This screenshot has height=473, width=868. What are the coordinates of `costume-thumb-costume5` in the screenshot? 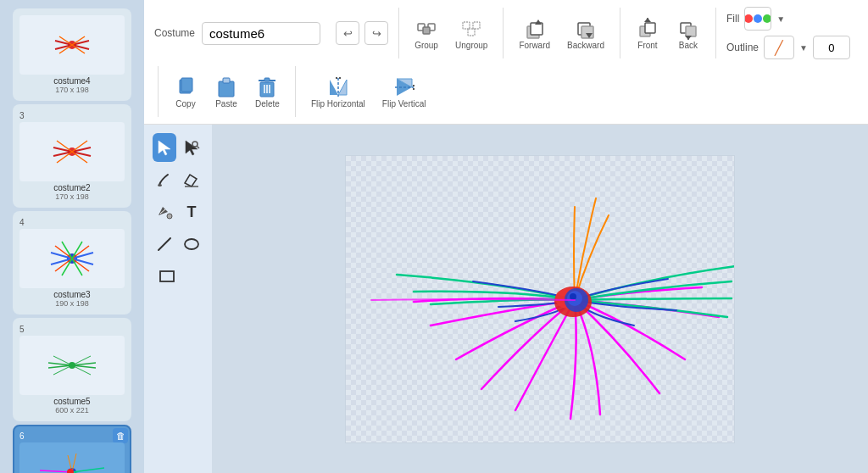 It's located at (72, 365).